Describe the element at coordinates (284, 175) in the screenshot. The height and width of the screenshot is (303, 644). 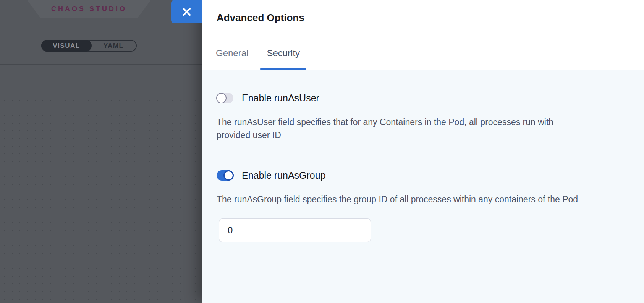
I see `run-as-group-label: Enable runAsGroup` at that location.